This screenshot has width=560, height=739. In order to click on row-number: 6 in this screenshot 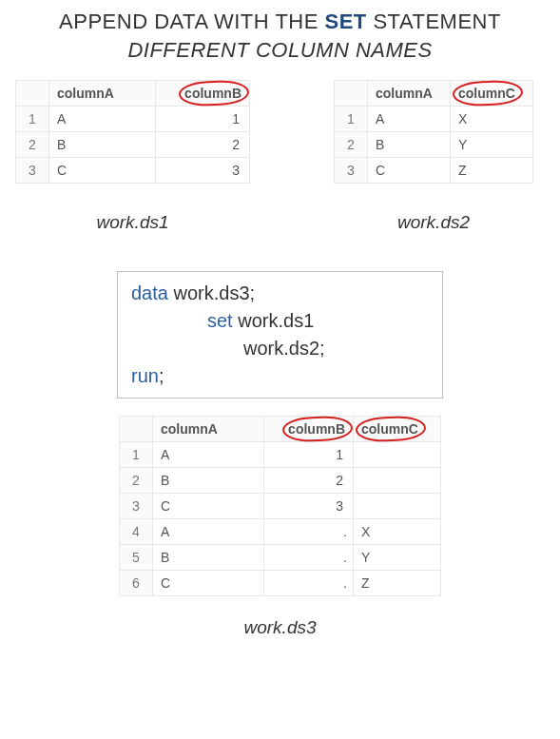, I will do `click(137, 584)`.